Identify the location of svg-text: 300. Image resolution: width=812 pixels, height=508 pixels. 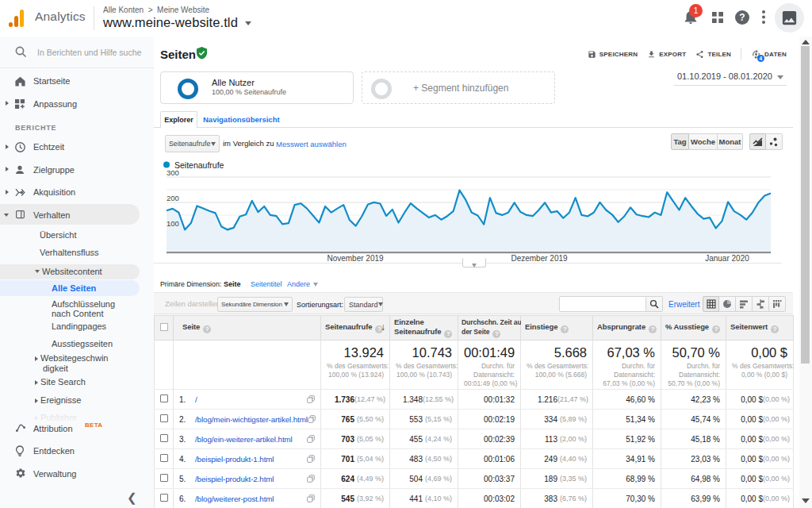
(173, 173).